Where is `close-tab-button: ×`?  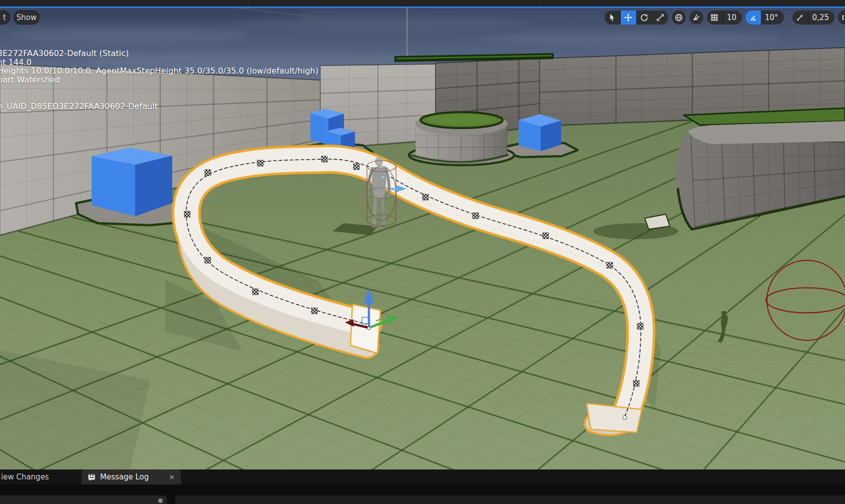 close-tab-button: × is located at coordinates (172, 477).